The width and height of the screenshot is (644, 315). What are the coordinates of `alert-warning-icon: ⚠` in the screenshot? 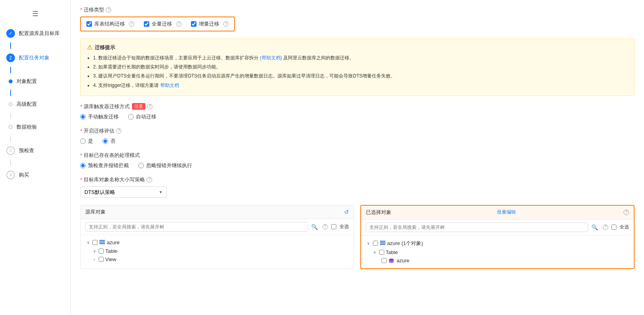 It's located at (90, 47).